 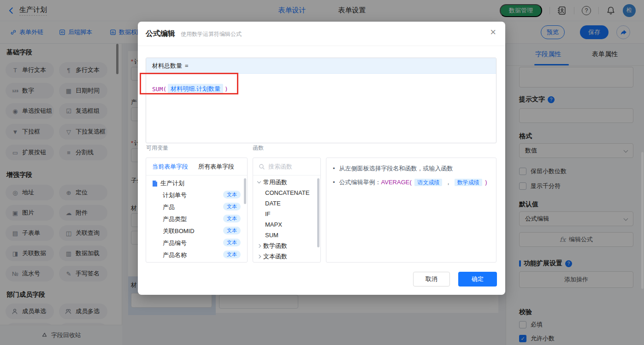 I want to click on tab-all-form-fields: 所有表单字段, so click(x=216, y=167).